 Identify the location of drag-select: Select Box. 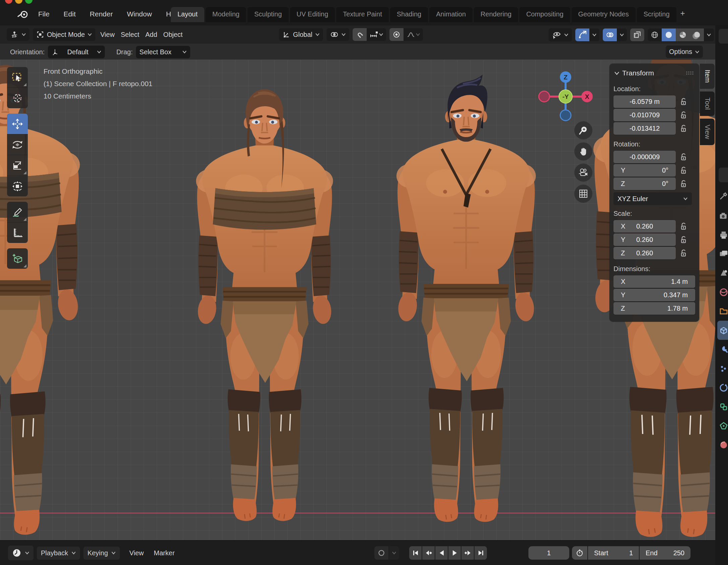
(163, 52).